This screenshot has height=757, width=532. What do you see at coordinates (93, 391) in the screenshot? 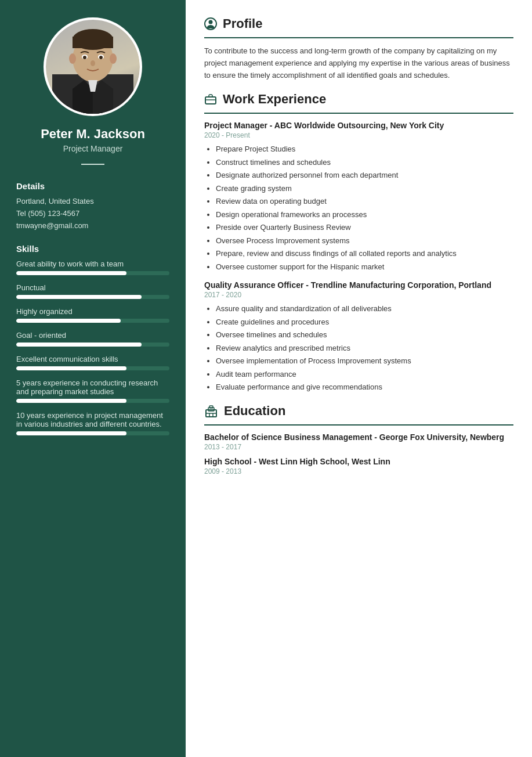
I see `skill-item: 5 years experience in conducting researc…` at bounding box center [93, 391].